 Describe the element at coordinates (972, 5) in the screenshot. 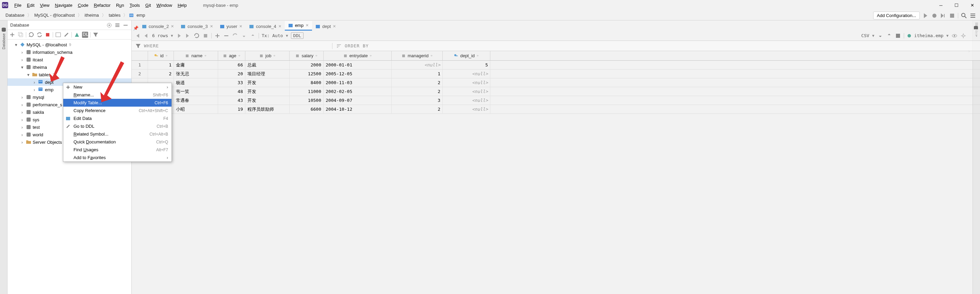

I see `close-button: ✕` at that location.